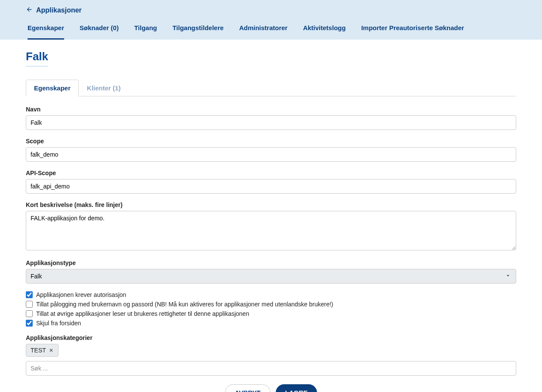 Image resolution: width=542 pixels, height=392 pixels. Describe the element at coordinates (59, 10) in the screenshot. I see `back-link-label: Applikasjoner` at that location.